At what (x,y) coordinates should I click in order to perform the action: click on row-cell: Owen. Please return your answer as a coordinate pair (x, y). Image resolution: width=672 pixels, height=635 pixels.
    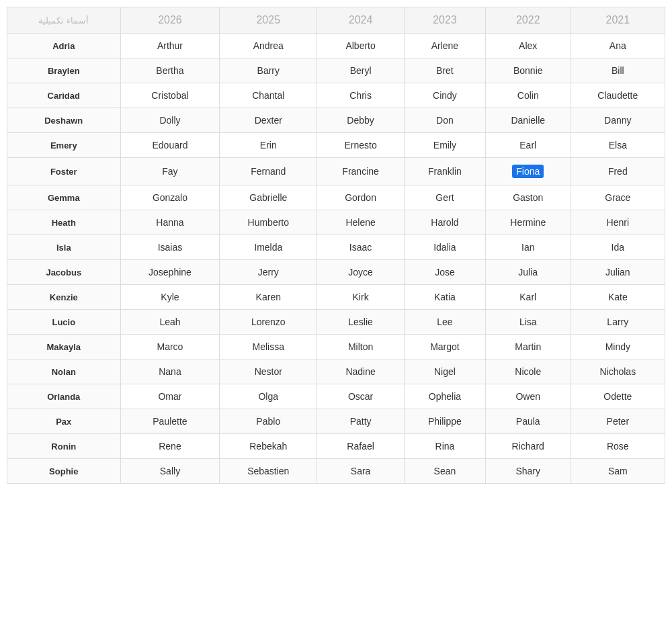
    Looking at the image, I should click on (528, 396).